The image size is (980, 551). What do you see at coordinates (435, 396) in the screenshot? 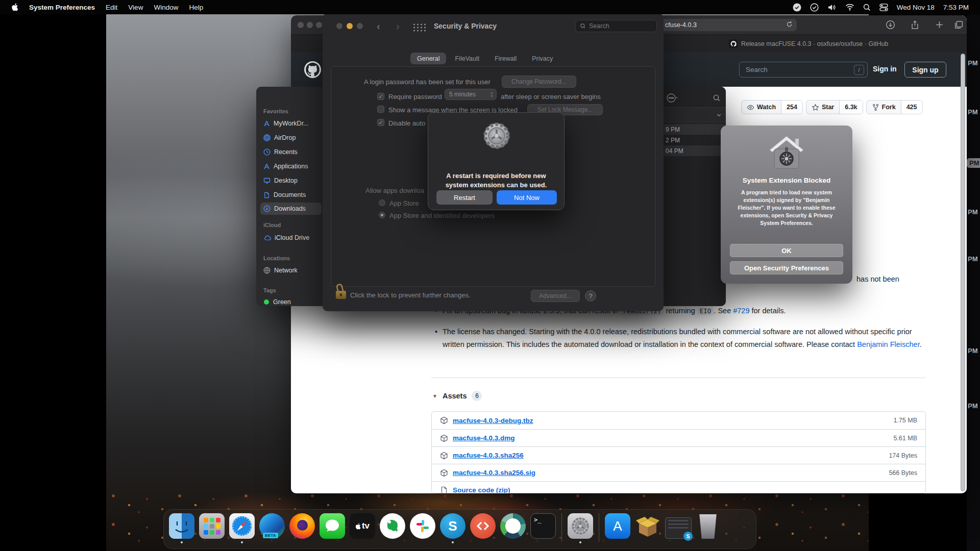
I see `collapse-triangle-icon: ▼` at bounding box center [435, 396].